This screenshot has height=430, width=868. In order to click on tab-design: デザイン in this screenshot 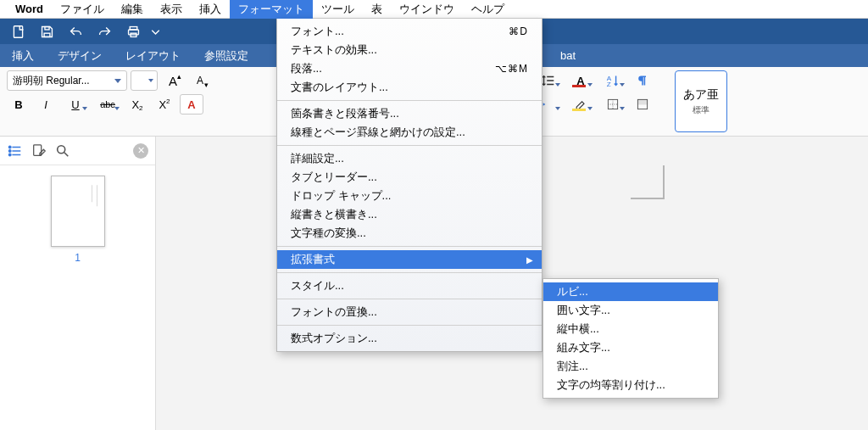, I will do `click(80, 56)`.